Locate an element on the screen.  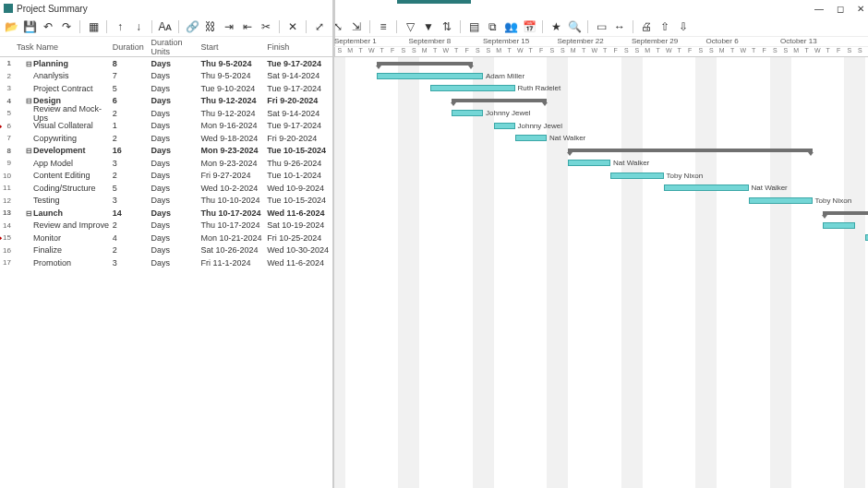
maximize-button: ◻ is located at coordinates (840, 9).